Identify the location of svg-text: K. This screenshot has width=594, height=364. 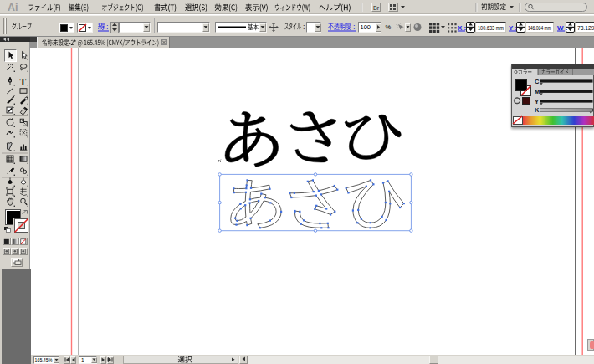
(537, 110).